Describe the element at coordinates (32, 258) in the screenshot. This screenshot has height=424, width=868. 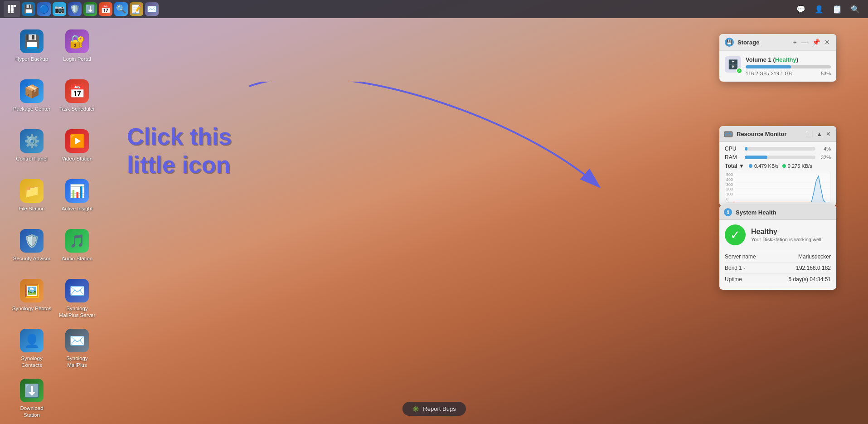
I see `security-advisor-label: Security Advisor` at that location.